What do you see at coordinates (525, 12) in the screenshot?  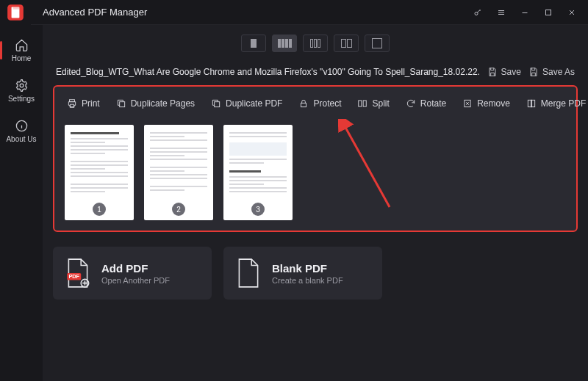 I see `window-controls` at bounding box center [525, 12].